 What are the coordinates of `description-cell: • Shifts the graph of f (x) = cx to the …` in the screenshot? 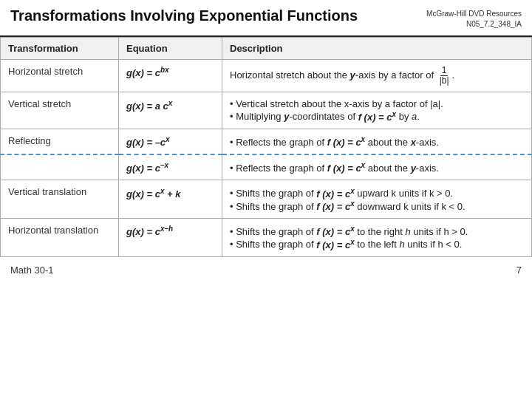 It's located at (377, 238).